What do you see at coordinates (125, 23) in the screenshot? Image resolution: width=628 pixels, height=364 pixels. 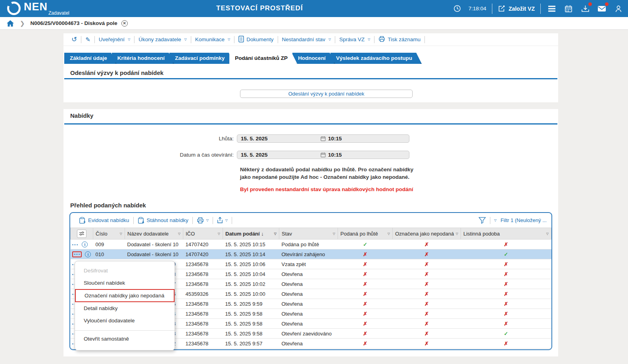 I see `breadcrumb-close-icon: ✕` at bounding box center [125, 23].